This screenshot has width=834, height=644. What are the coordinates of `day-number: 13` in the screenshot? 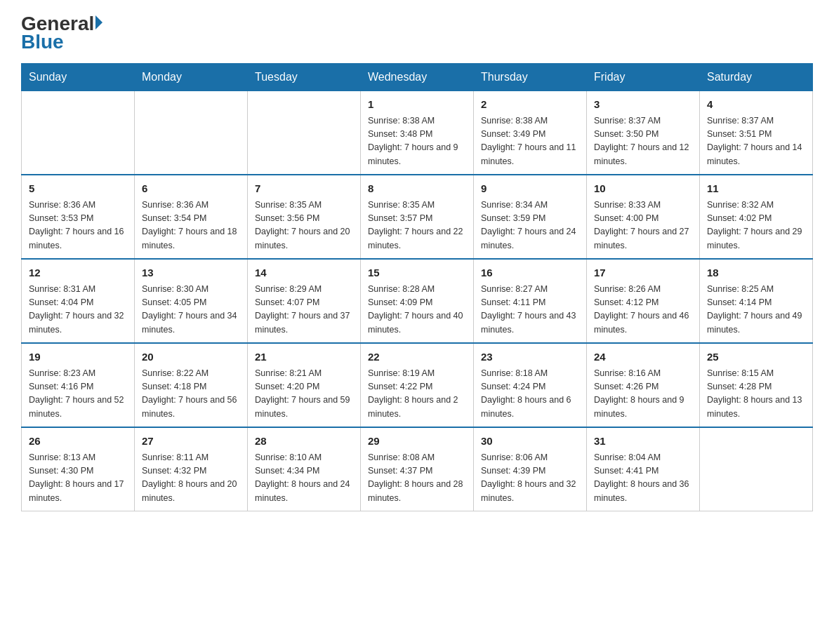 It's located at (191, 274).